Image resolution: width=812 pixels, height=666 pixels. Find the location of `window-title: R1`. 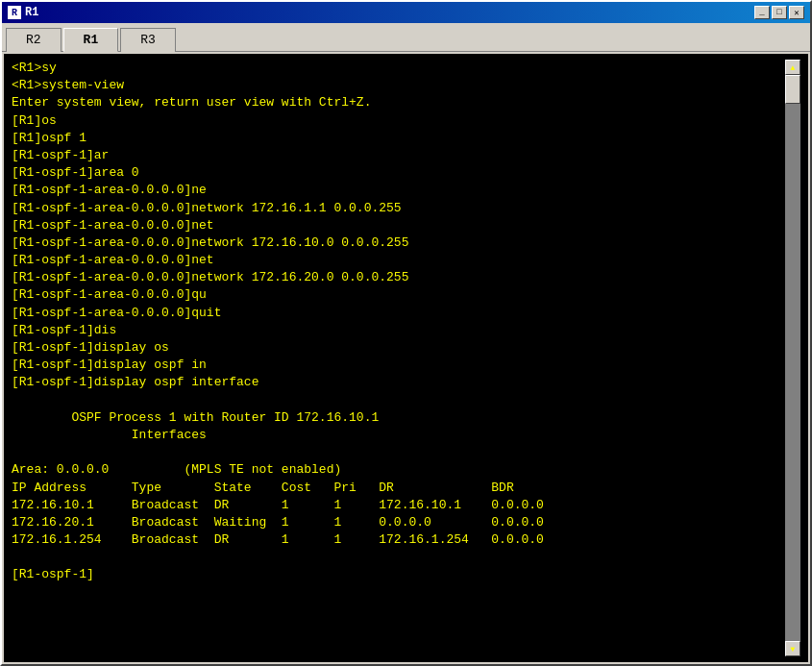

window-title: R1 is located at coordinates (32, 12).